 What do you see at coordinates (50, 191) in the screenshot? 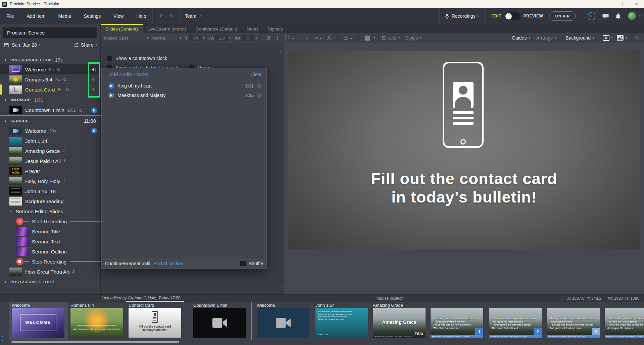
I see `service-item-john-3-16-18: John 3:16–18` at bounding box center [50, 191].